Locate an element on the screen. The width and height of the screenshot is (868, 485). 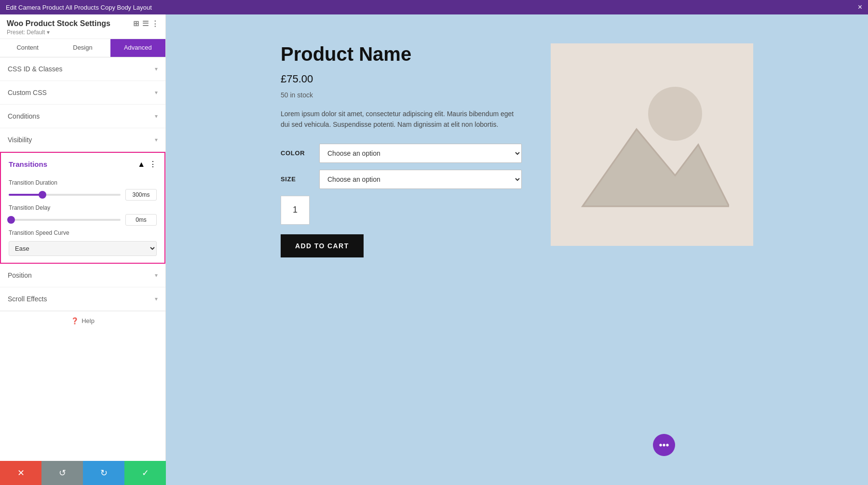
delay-label: Transition Delay is located at coordinates (83, 208).